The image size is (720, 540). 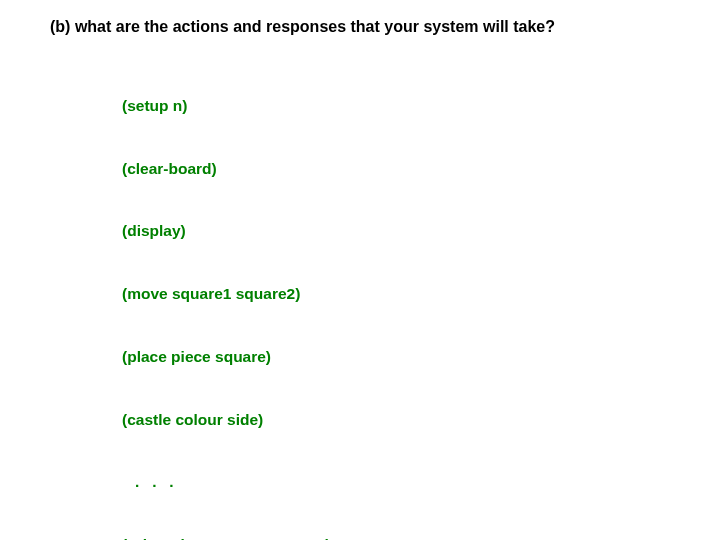 I want to click on code-line: (display), so click(x=401, y=232).